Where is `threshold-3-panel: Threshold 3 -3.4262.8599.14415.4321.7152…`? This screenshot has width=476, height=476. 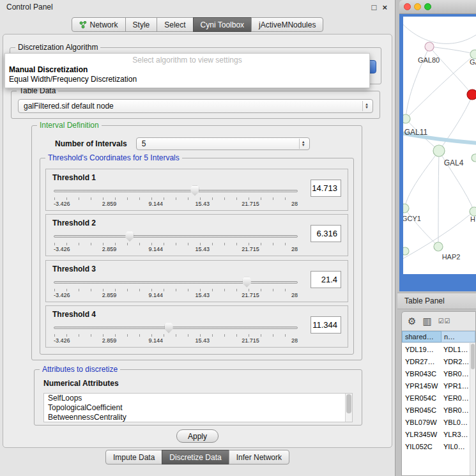 threshold-3-panel: Threshold 3 -3.4262.8599.14415.4321.7152… is located at coordinates (197, 281).